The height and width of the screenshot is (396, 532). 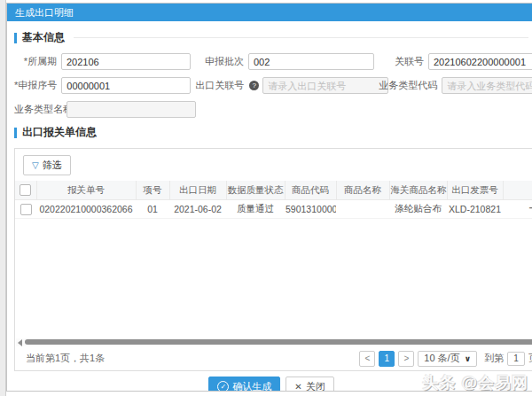 I want to click on cell-commodity-name, so click(x=363, y=209).